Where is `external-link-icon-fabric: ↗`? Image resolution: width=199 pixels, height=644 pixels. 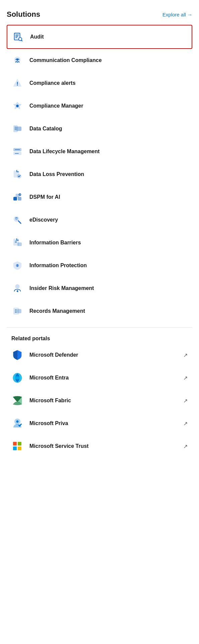 external-link-icon-fabric: ↗ is located at coordinates (185, 401).